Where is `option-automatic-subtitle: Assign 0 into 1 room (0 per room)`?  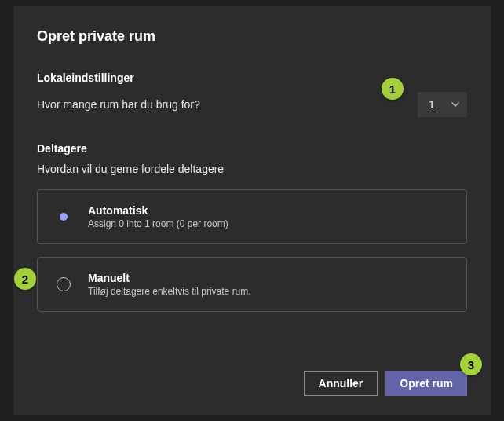
option-automatic-subtitle: Assign 0 into 1 room (0 per room) is located at coordinates (159, 224).